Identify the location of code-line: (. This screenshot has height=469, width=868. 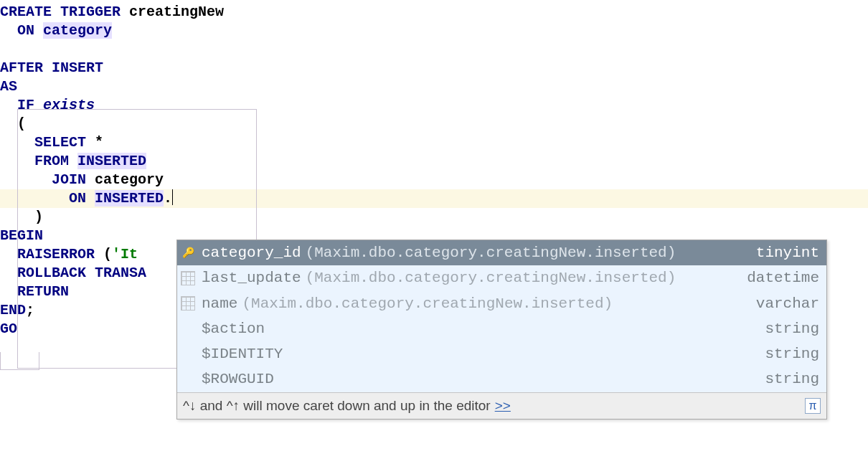
(434, 124).